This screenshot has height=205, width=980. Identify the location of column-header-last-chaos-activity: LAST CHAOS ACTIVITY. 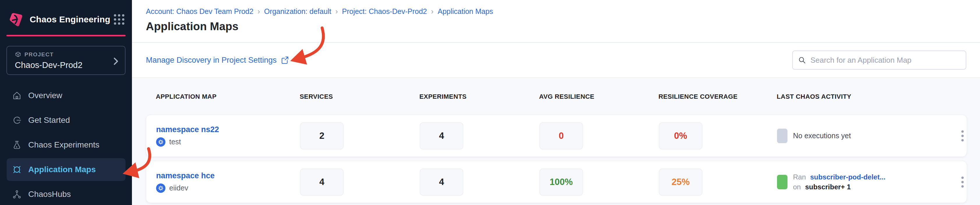
(862, 97).